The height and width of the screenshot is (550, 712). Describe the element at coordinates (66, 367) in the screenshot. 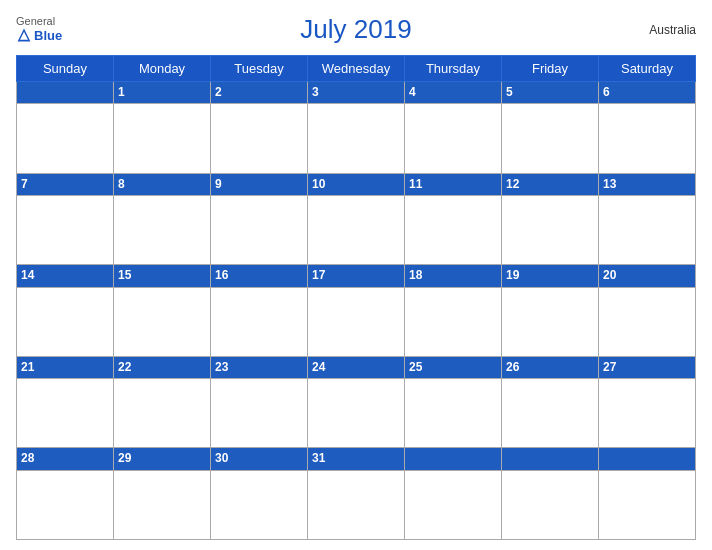

I see `week-4-day-0-header: 21` at that location.